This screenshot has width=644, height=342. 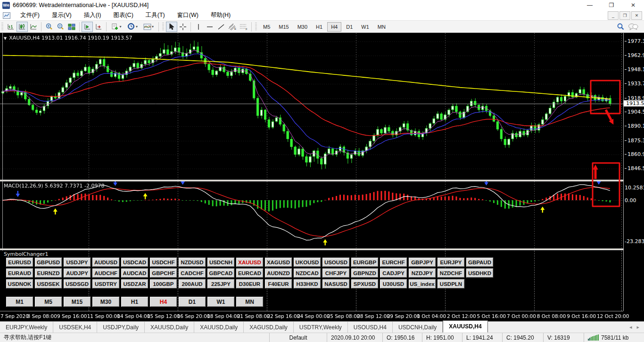 What do you see at coordinates (336, 273) in the screenshot?
I see `symbol-button-CHFJPY: CHFJPY` at bounding box center [336, 273].